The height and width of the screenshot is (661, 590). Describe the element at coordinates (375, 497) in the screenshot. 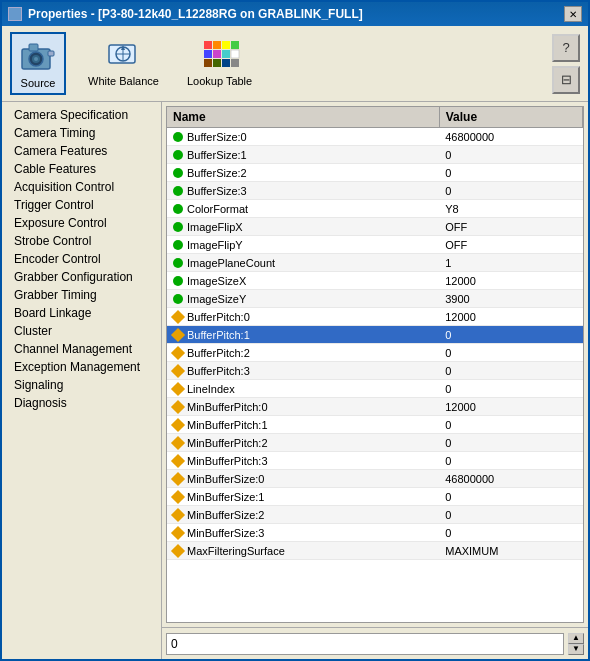

I see `table-row: MinBufferSize:10` at that location.